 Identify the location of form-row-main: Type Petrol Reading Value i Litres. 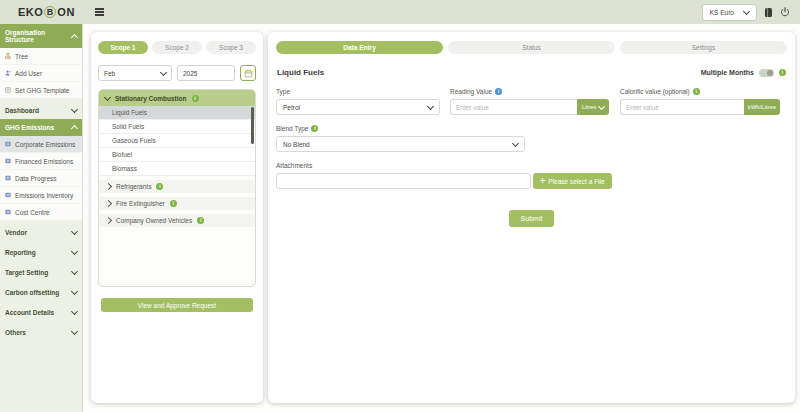
(532, 102).